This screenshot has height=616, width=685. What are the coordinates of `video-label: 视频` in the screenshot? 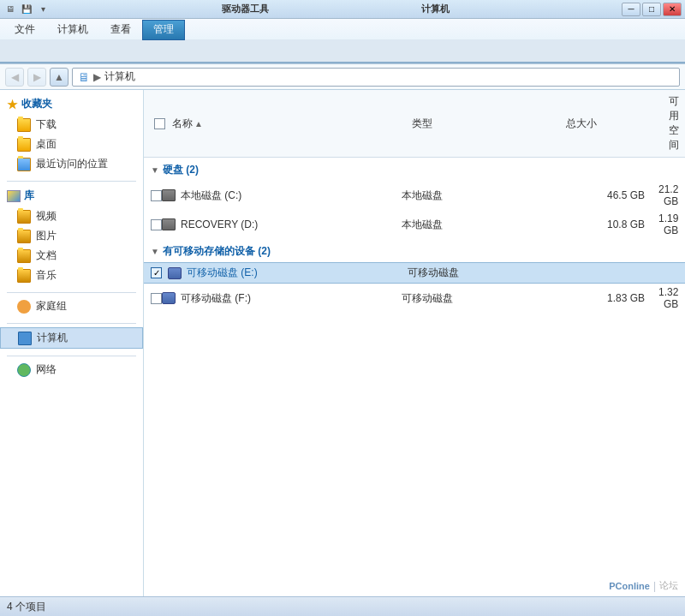 It's located at (46, 216).